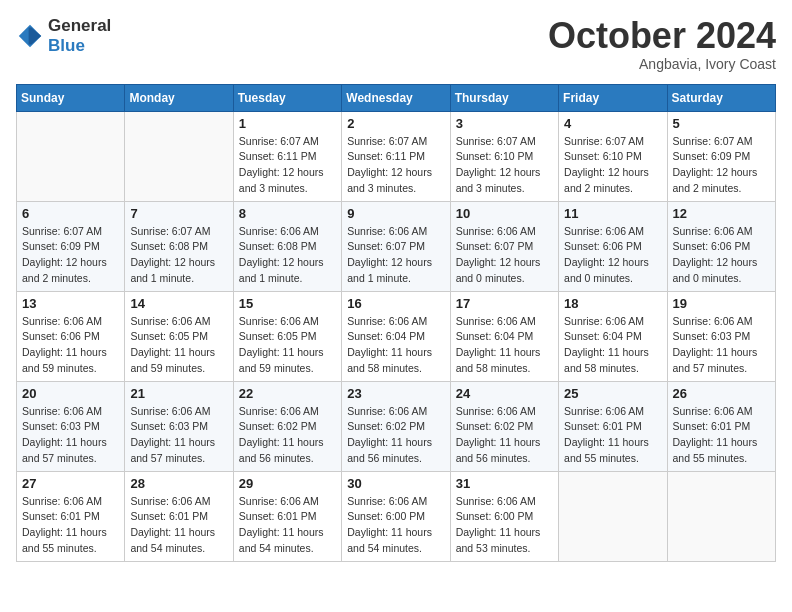 The width and height of the screenshot is (792, 612). I want to click on calendar-cell: 28Sunrise: 6:06 AM Sunset: 6:01 PM Dayli…, so click(179, 516).